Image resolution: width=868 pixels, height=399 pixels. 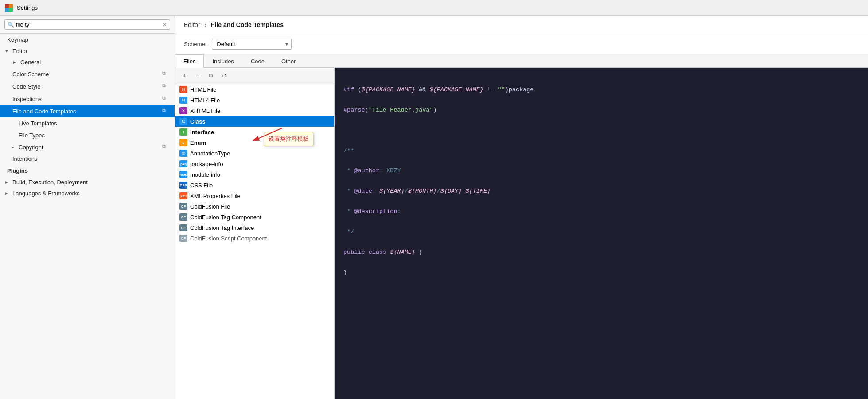 I want to click on sidebar-item-file-and-code-templates: File and Code Templates ⧉, so click(x=87, y=111).